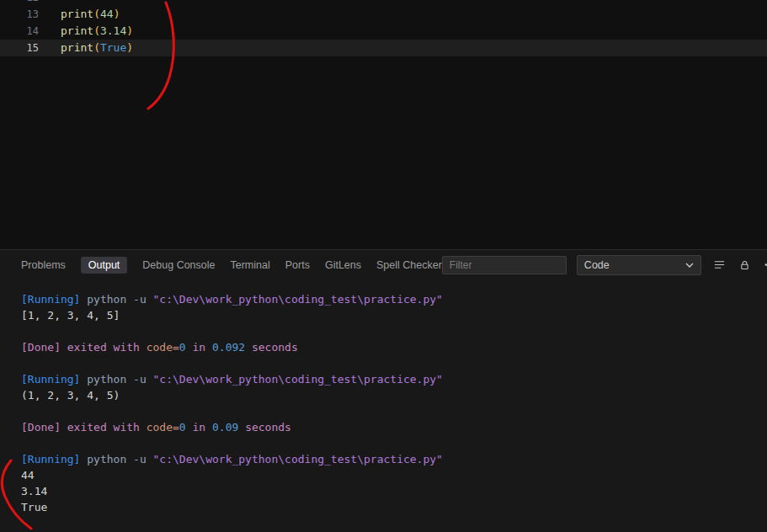  Describe the element at coordinates (107, 13) in the screenshot. I see `code-token: 44` at that location.